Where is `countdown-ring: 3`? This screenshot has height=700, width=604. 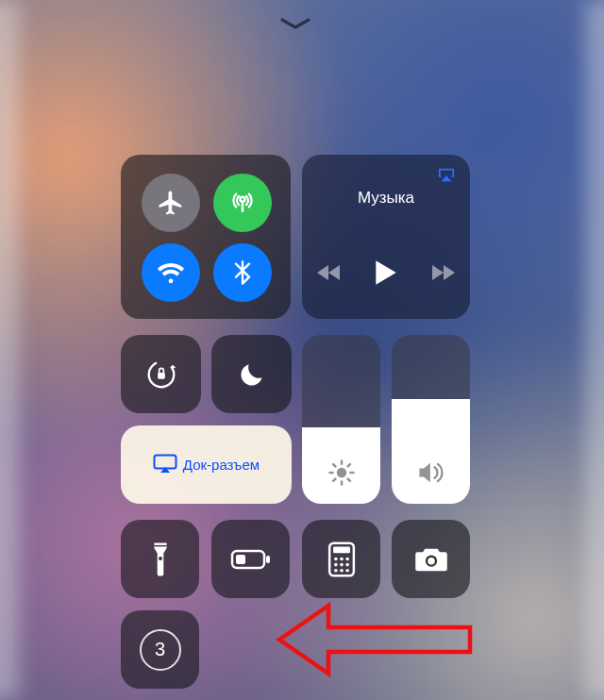 countdown-ring: 3 is located at coordinates (160, 650).